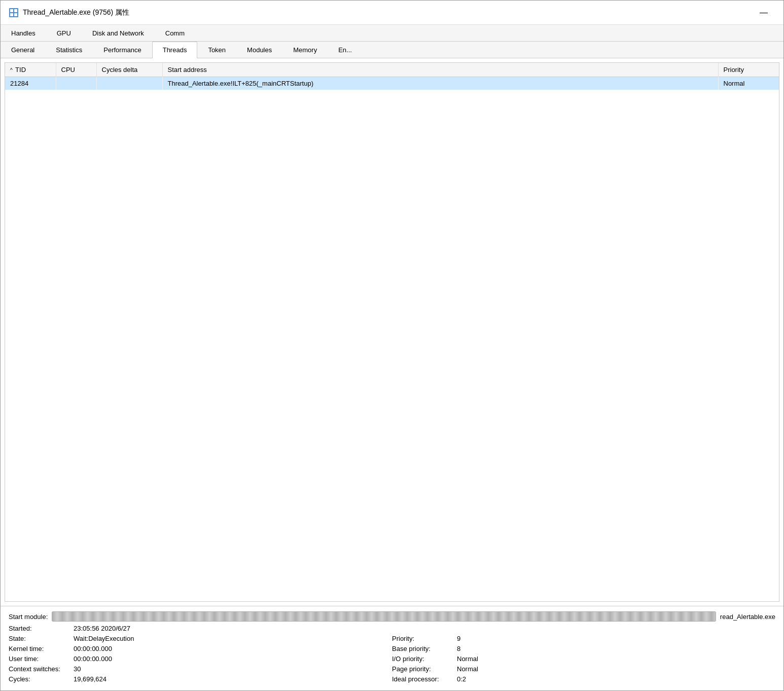  Describe the element at coordinates (392, 50) in the screenshot. I see `tab-row-main: General Statistics Performance Threads T…` at that location.